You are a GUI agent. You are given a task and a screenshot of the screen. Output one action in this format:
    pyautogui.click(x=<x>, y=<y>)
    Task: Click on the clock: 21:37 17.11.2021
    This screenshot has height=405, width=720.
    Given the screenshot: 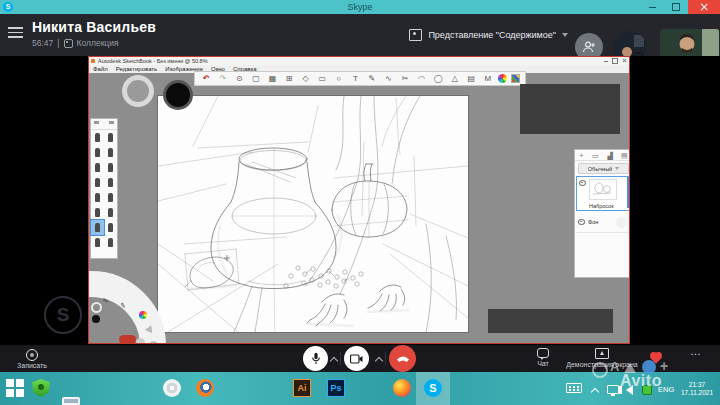 What is the action you would take?
    pyautogui.click(x=697, y=389)
    